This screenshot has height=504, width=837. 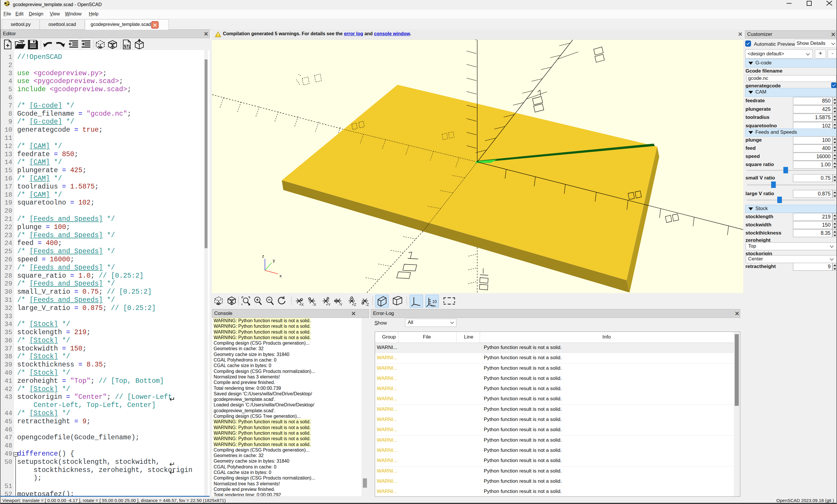 What do you see at coordinates (302, 304) in the screenshot?
I see `svg-text: +X` at bounding box center [302, 304].